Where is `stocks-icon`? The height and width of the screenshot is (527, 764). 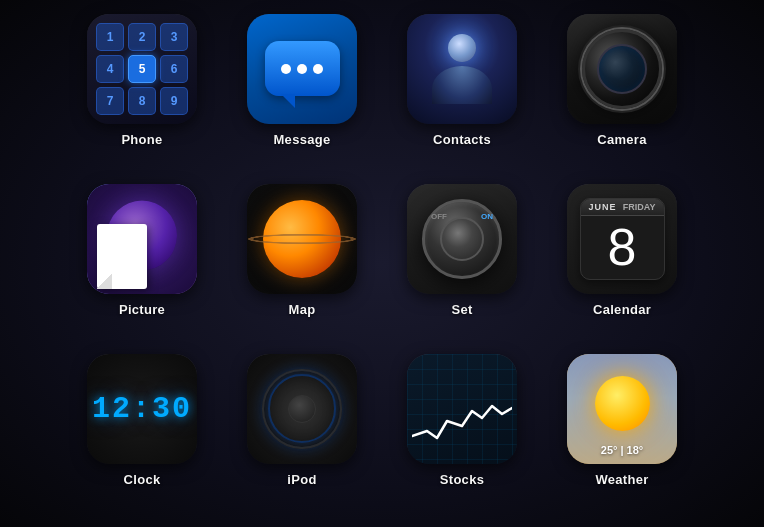
stocks-icon is located at coordinates (462, 409).